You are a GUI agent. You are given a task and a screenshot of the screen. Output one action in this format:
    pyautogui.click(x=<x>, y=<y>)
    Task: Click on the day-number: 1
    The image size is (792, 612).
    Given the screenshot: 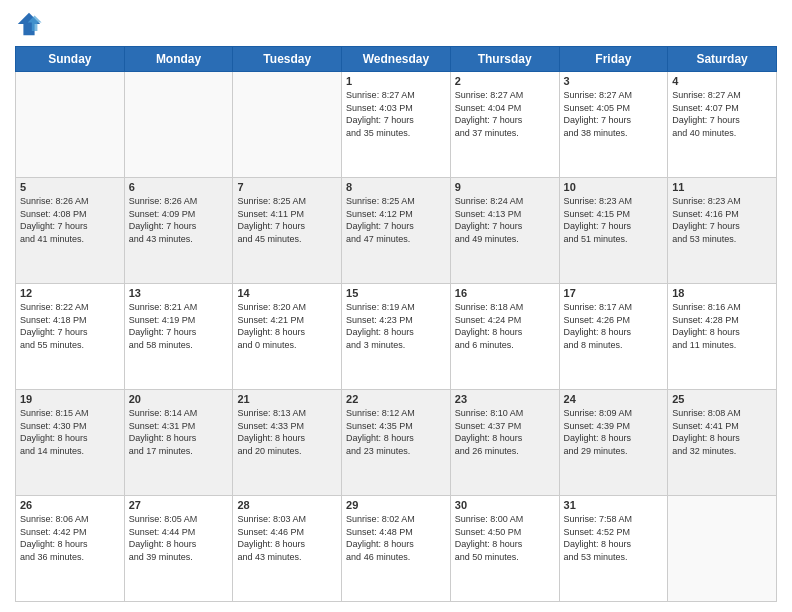 What is the action you would take?
    pyautogui.click(x=396, y=81)
    